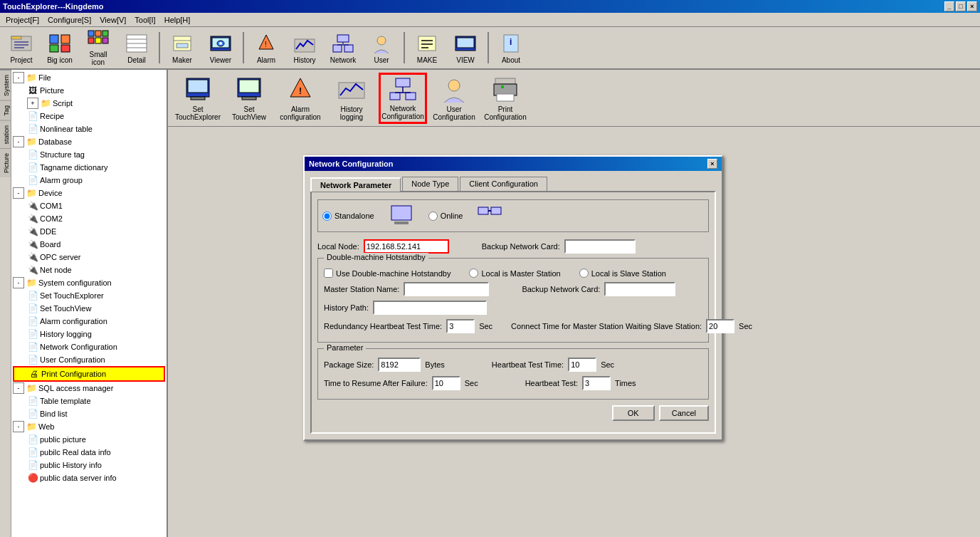 This screenshot has width=980, height=537. I want to click on sidebar-tab-system: System, so click(6, 85).